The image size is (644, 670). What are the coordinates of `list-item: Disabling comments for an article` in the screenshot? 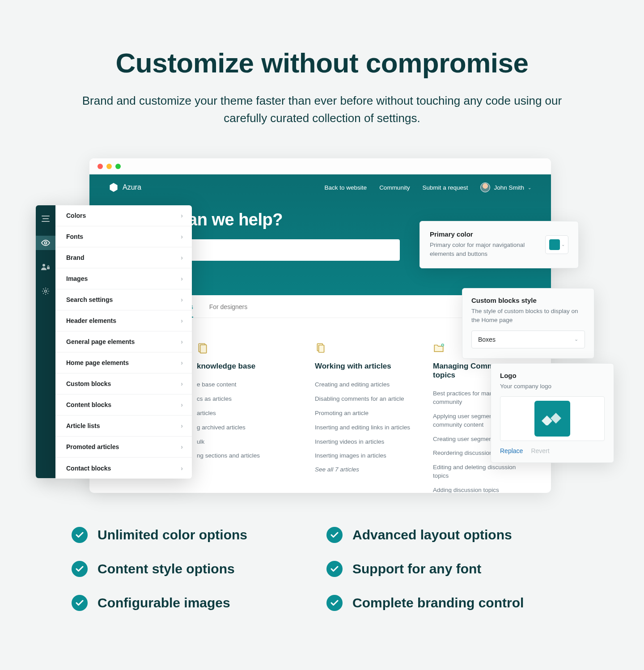 It's located at (365, 399).